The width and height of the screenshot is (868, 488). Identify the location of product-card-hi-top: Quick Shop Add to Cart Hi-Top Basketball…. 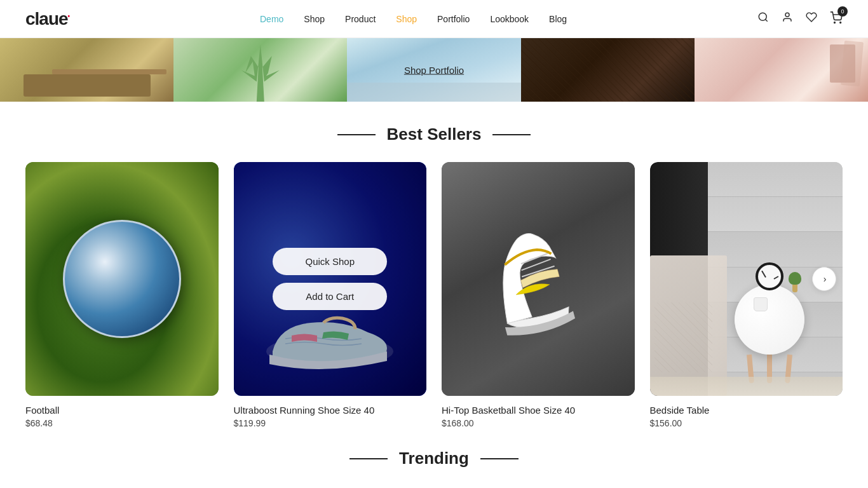
(538, 295).